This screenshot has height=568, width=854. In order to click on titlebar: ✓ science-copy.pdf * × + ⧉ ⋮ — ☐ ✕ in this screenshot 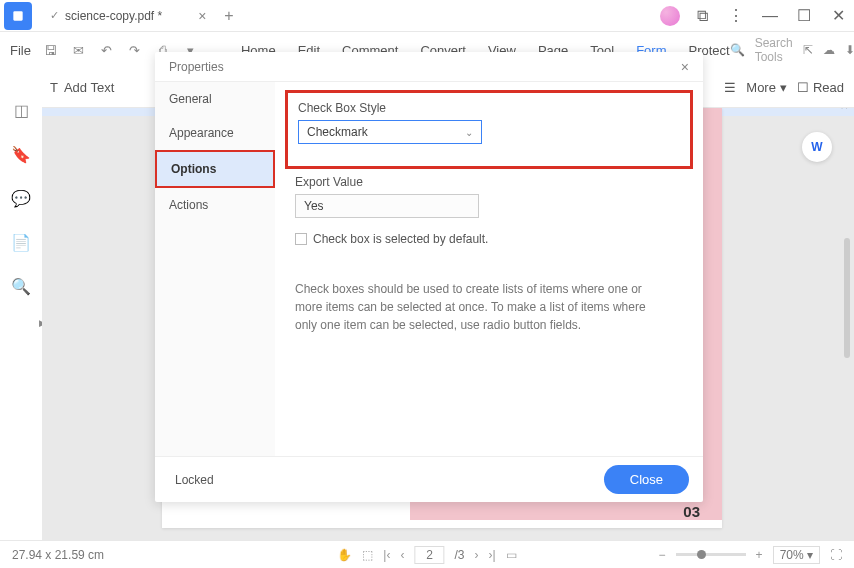, I will do `click(427, 16)`.